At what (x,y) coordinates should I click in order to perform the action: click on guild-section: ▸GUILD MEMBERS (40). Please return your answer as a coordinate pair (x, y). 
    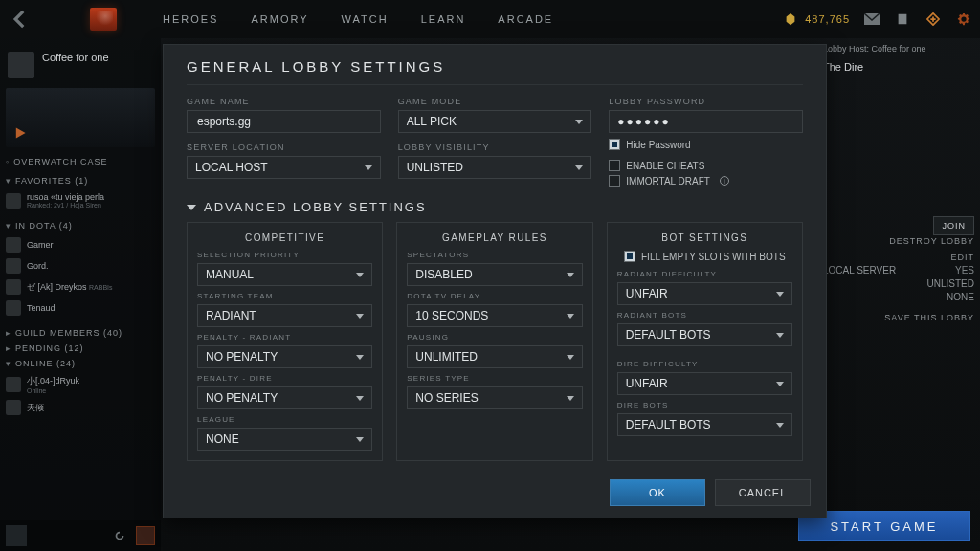
    Looking at the image, I should click on (80, 333).